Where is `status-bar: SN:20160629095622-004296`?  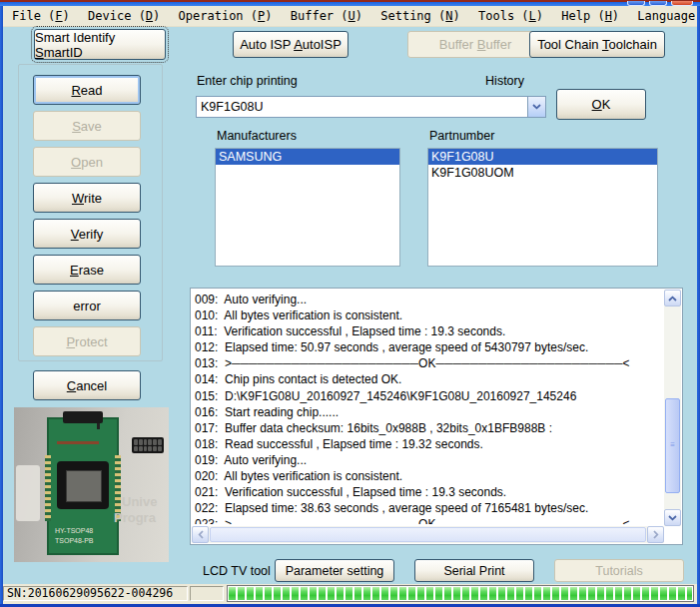
status-bar: SN:20160629095622-004296 is located at coordinates (350, 594).